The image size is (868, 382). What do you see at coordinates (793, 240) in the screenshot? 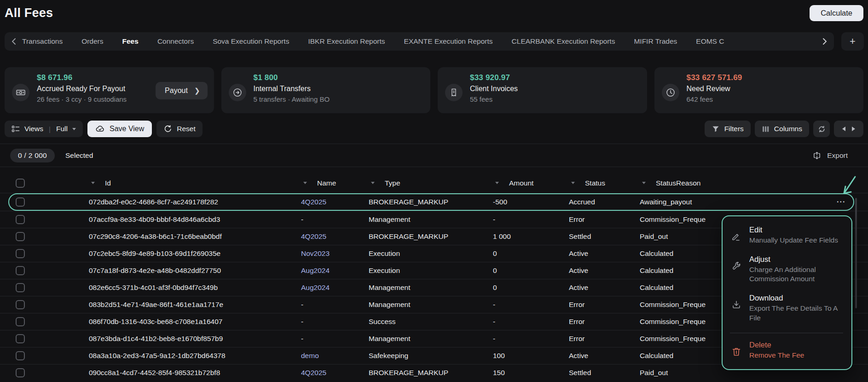
I see `menu-item-description: Manually Update Fee Fields` at bounding box center [793, 240].